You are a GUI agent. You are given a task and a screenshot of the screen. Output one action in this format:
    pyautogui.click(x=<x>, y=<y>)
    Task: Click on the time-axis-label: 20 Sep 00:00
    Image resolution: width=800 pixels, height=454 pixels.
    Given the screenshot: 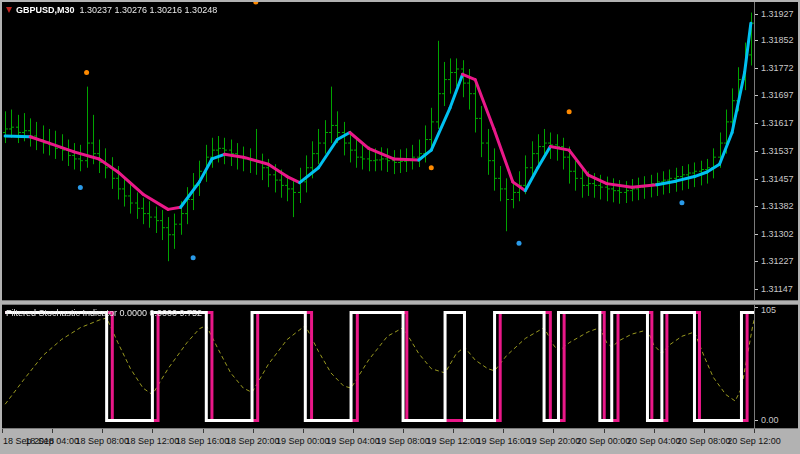 What is the action you would take?
    pyautogui.click(x=604, y=441)
    